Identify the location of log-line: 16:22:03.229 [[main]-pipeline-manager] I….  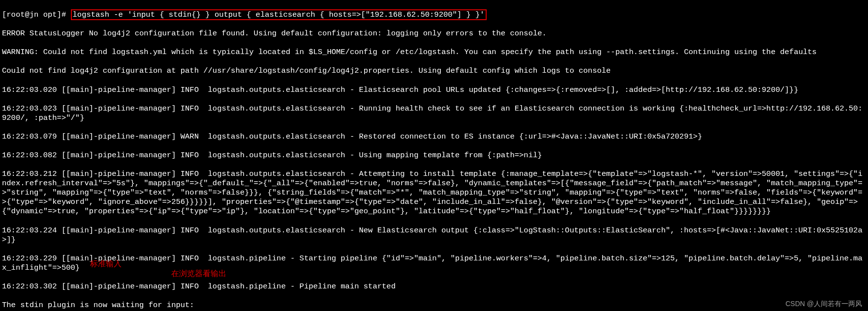
(434, 263).